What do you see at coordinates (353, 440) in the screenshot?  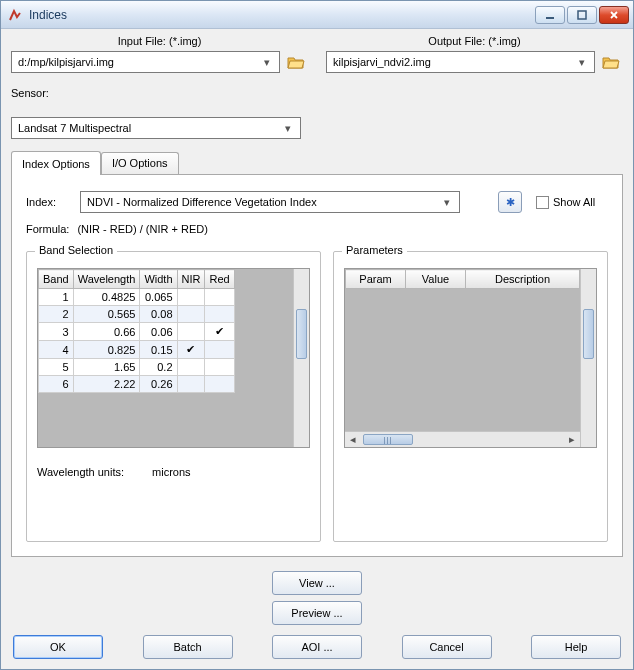 I see `chevron-left-icon: ◂` at bounding box center [353, 440].